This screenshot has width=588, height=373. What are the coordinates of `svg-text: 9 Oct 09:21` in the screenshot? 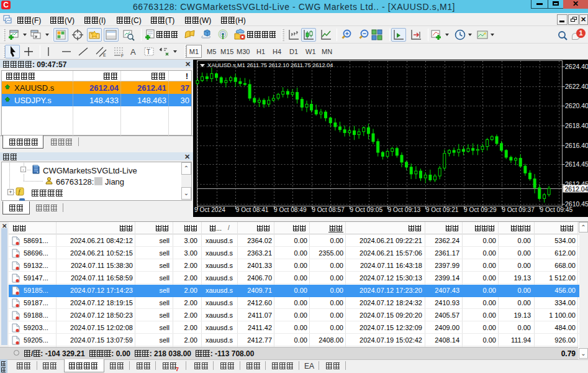 It's located at (442, 210).